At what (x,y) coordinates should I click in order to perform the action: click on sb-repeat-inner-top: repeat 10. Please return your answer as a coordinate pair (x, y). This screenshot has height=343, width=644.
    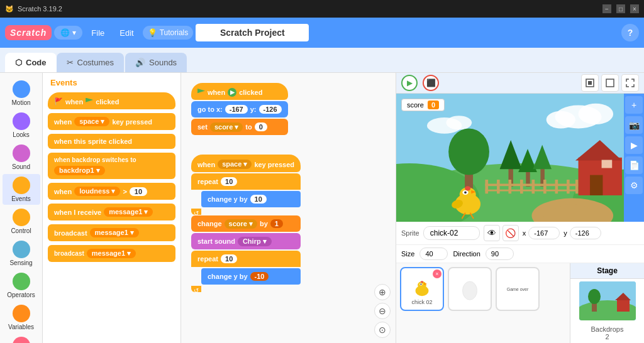
    Looking at the image, I should click on (246, 259).